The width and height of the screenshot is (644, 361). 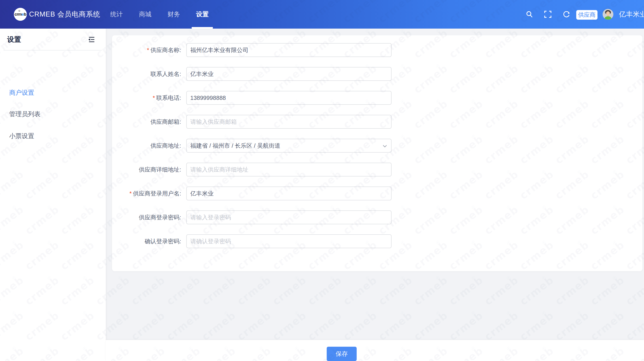 I want to click on form-row-5: 供应商地址:福建省 / 福州市 / 长乐区 / 吴航街道, so click(x=377, y=146).